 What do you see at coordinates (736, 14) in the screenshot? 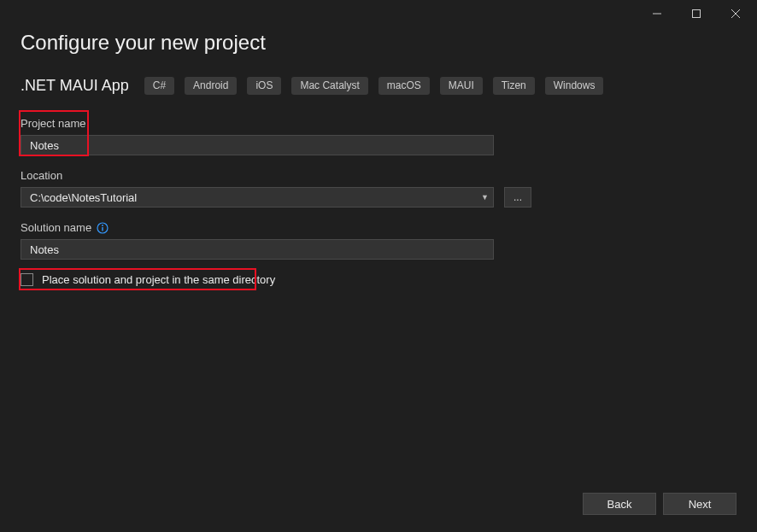
I see `close-button` at bounding box center [736, 14].